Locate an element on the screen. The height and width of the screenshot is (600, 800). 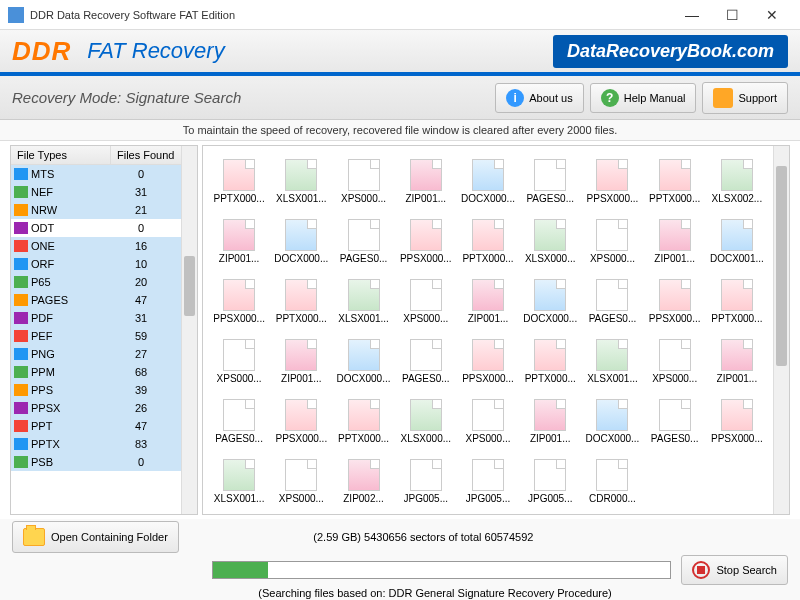
file-item: ZIP002... is located at coordinates (363, 481).